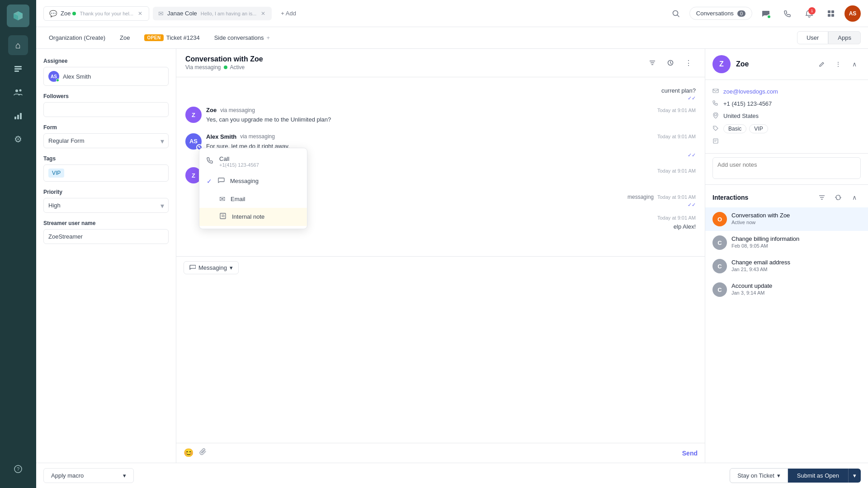  What do you see at coordinates (263, 14) in the screenshot?
I see `tab-janae-close: ✕` at bounding box center [263, 14].